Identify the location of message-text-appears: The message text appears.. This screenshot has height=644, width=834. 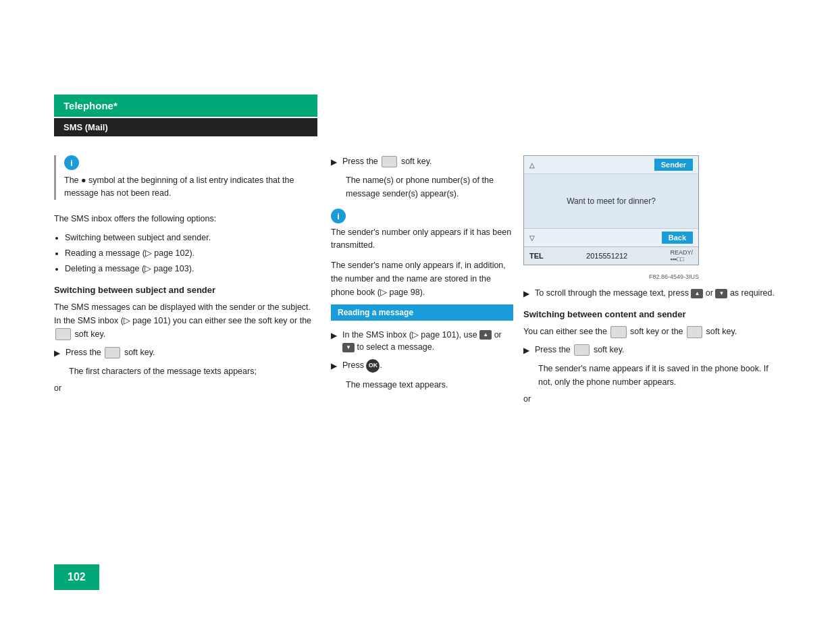
(429, 385).